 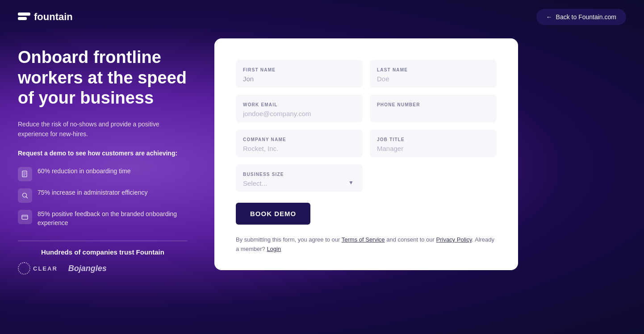 I want to click on login-link: Login, so click(x=274, y=249).